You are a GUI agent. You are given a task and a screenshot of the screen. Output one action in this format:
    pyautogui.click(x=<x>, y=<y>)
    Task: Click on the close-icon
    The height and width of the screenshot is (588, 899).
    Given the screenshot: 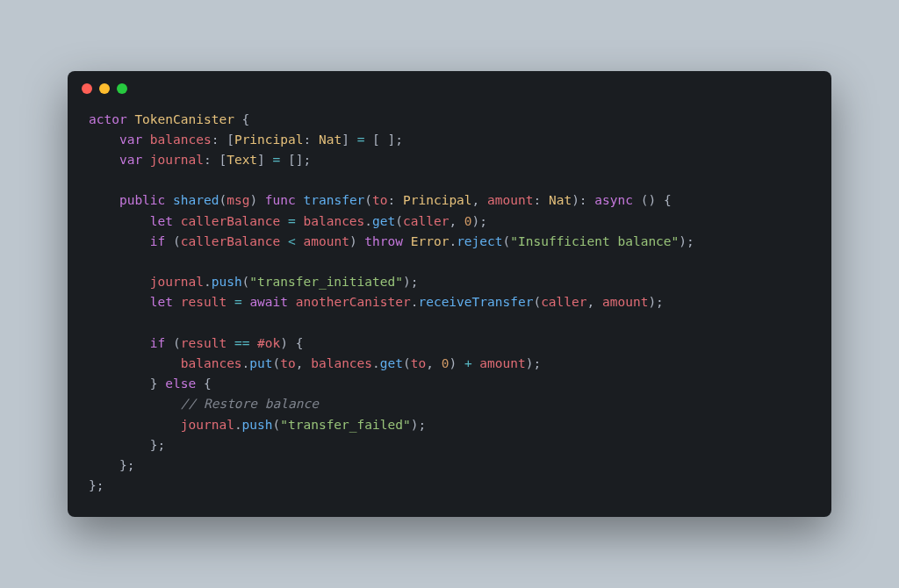 What is the action you would take?
    pyautogui.click(x=87, y=89)
    